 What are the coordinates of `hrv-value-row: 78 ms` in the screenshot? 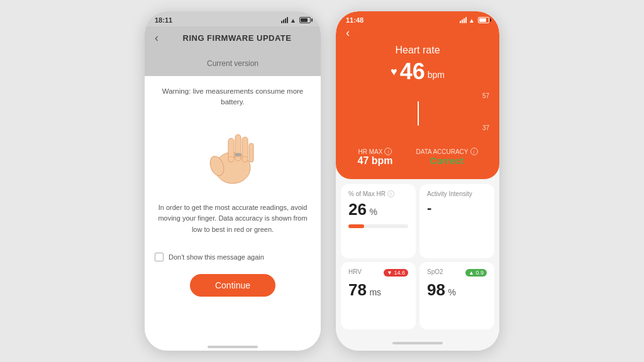 It's located at (379, 290).